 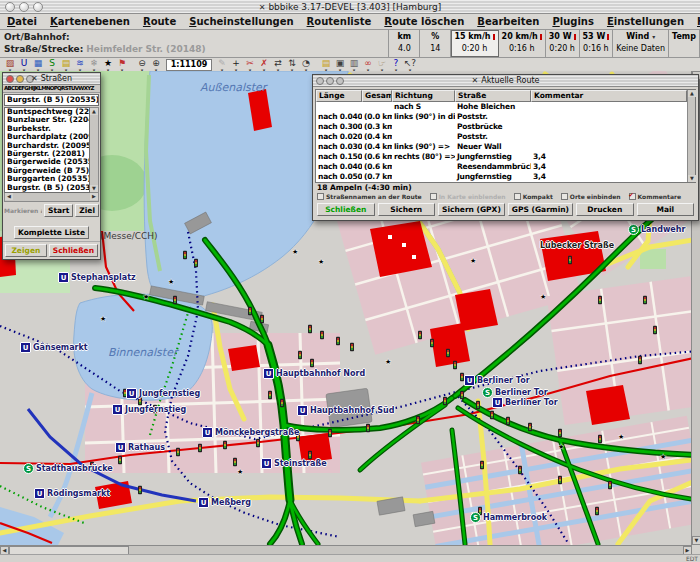 What do you see at coordinates (122, 65) in the screenshot?
I see `flag-layer-icon: ⚑▾` at bounding box center [122, 65].